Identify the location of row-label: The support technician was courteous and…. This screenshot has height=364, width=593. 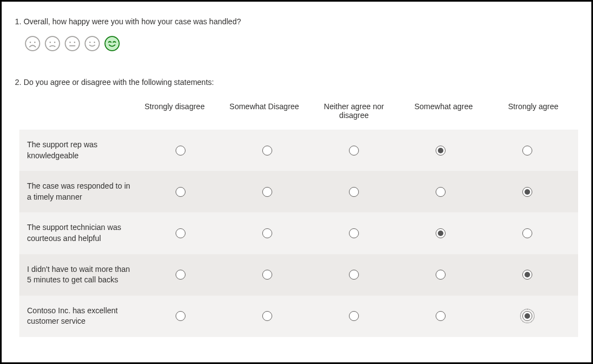
(82, 233).